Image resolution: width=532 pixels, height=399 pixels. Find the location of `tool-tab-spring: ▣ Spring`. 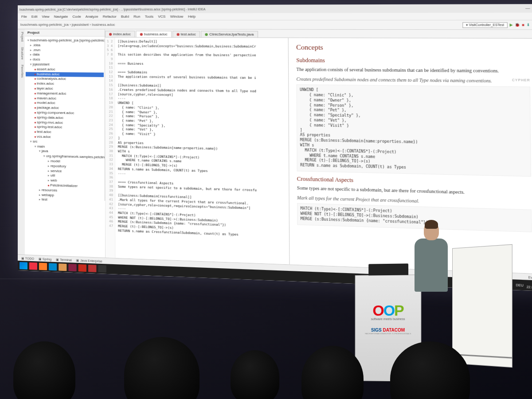

tool-tab-spring: ▣ Spring is located at coordinates (45, 259).